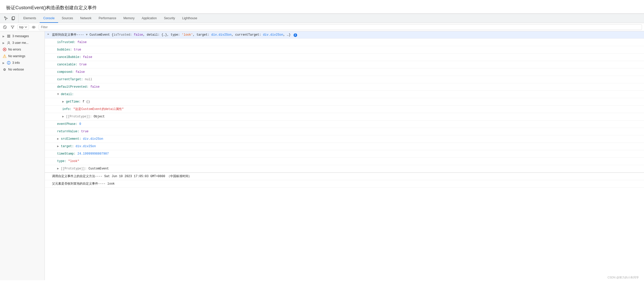 The width and height of the screenshot is (644, 282). I want to click on prop-target: ▶ target: div.div2Son, so click(344, 147).